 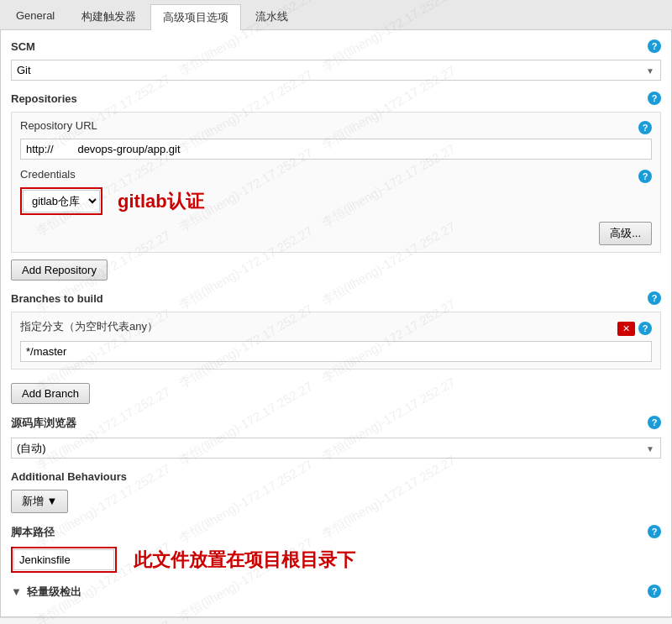 What do you see at coordinates (336, 351) in the screenshot?
I see `branch-input` at bounding box center [336, 351].